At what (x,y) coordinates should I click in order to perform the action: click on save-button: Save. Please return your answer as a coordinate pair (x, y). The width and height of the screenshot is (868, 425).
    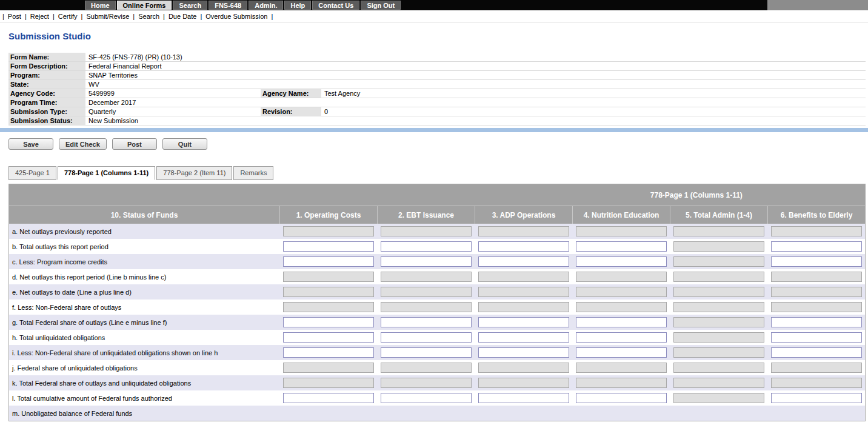
    Looking at the image, I should click on (31, 144).